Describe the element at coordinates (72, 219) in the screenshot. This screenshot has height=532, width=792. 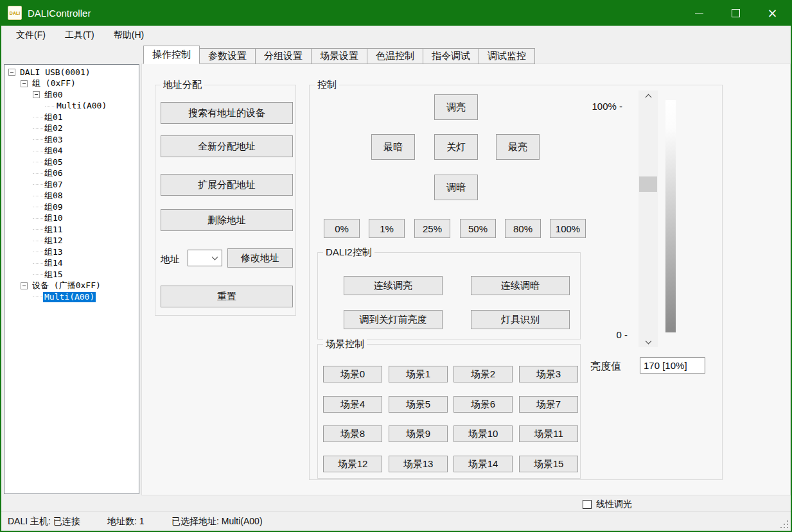
I see `tree-item-13: 组10` at that location.